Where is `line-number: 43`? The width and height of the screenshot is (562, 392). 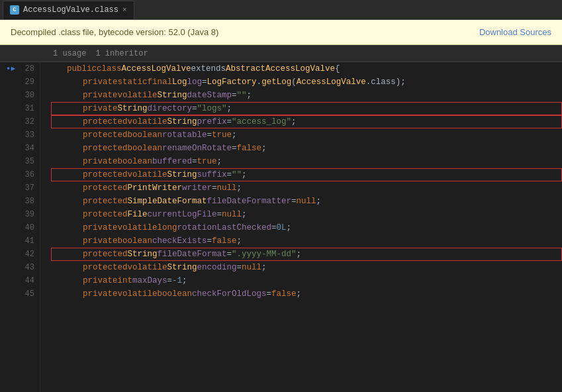 line-number: 43 is located at coordinates (25, 268).